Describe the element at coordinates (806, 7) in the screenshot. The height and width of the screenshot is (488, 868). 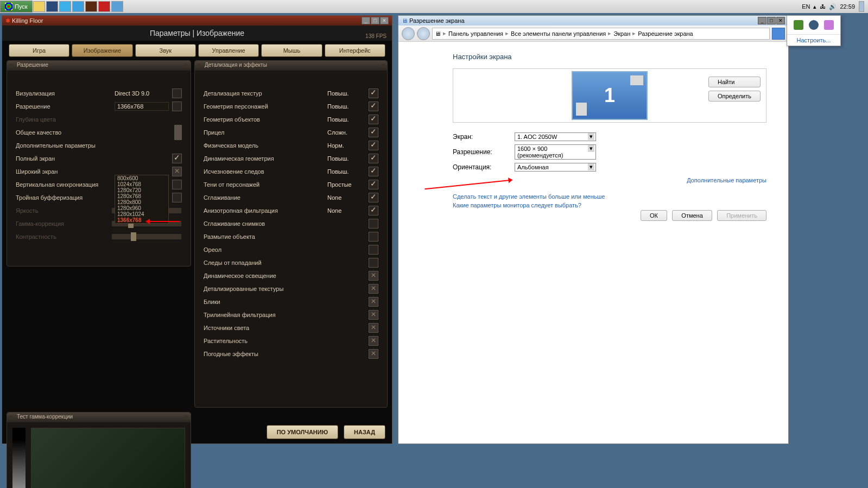
I see `language-indicator: EN` at that location.